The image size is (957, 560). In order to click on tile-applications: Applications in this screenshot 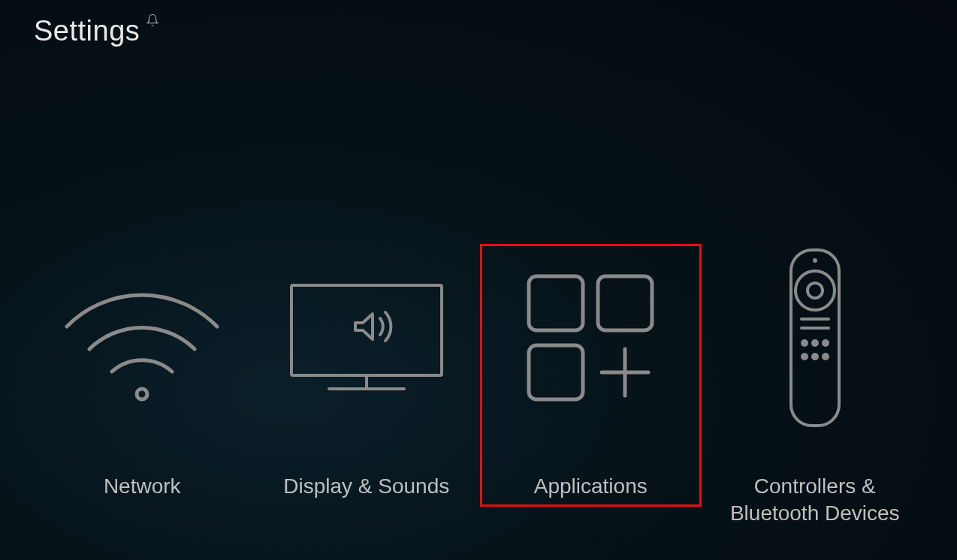, I will do `click(590, 374)`.